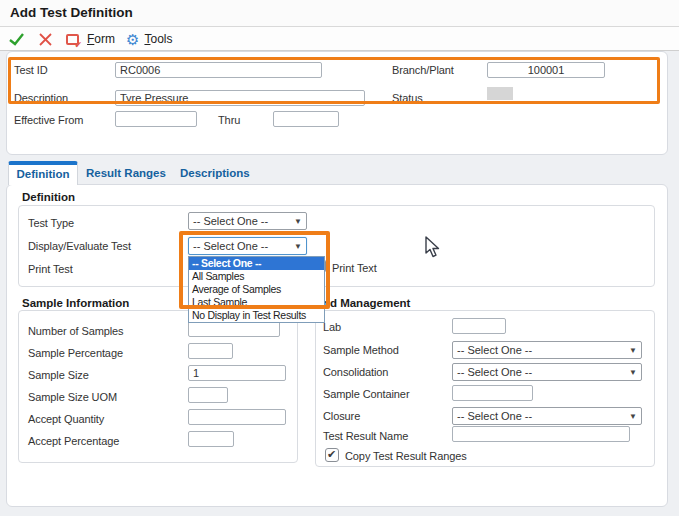 Image resolution: width=679 pixels, height=516 pixels. Describe the element at coordinates (72, 397) in the screenshot. I see `sample-size-uom-label: Sample Size UOM` at that location.